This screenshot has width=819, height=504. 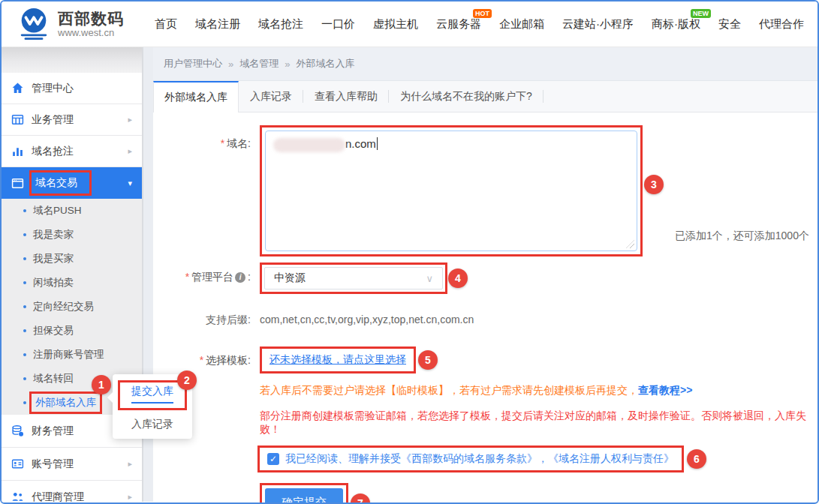 I want to click on tab-import-help: 查看入库帮助, so click(x=346, y=96).